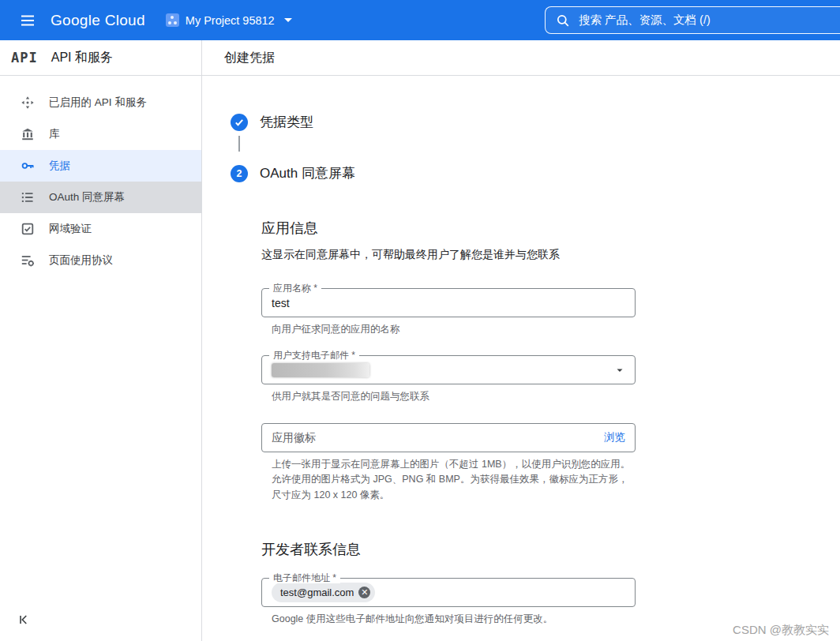  Describe the element at coordinates (644, 21) in the screenshot. I see `search-placeholder: 搜索 产品、资源、文档 (/)` at that location.